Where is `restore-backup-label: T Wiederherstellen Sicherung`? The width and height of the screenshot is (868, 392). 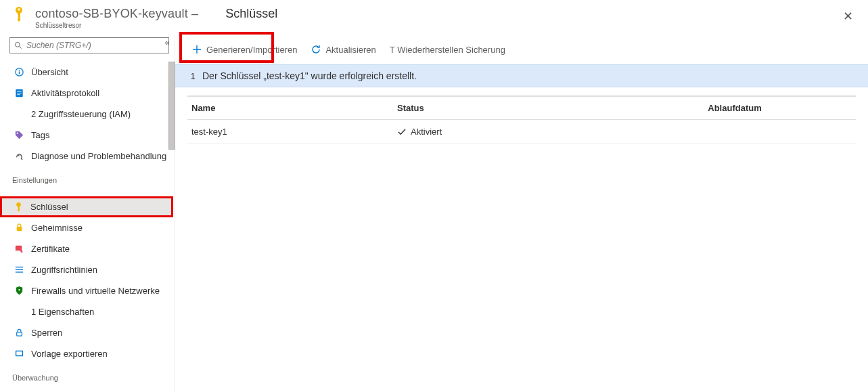 restore-backup-label: T Wiederherstellen Sicherung is located at coordinates (448, 50).